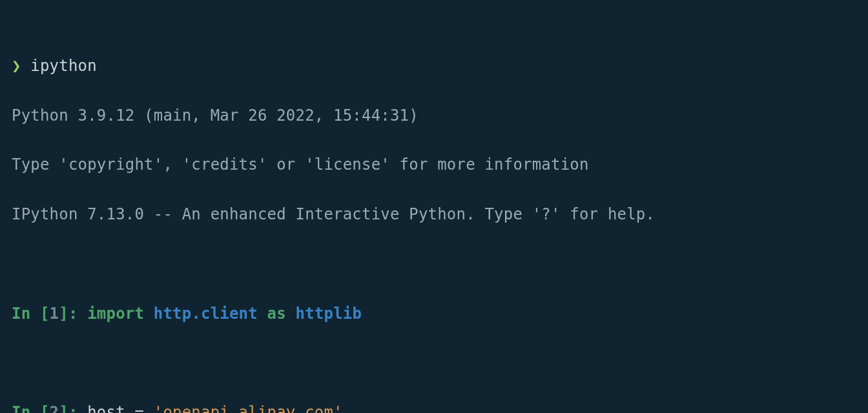 The image size is (868, 413). What do you see at coordinates (54, 408) in the screenshot?
I see `in-number: 2` at bounding box center [54, 408].